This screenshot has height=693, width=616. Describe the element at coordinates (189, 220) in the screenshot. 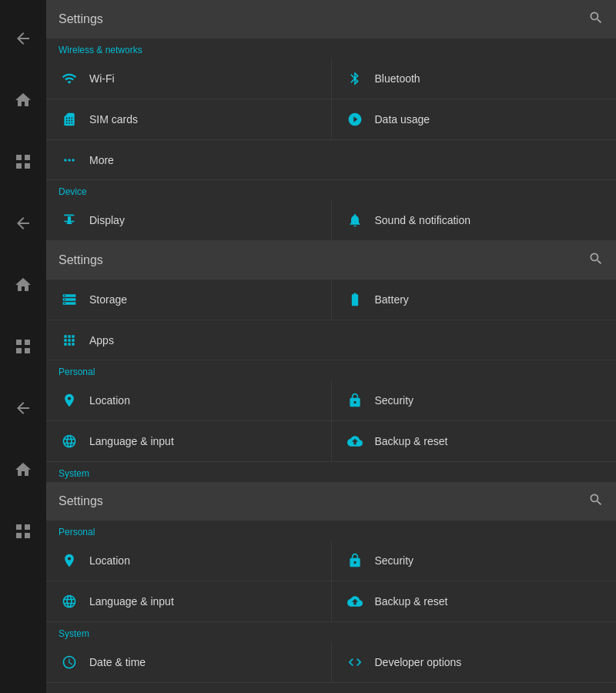

I see `item-display: Display` at that location.